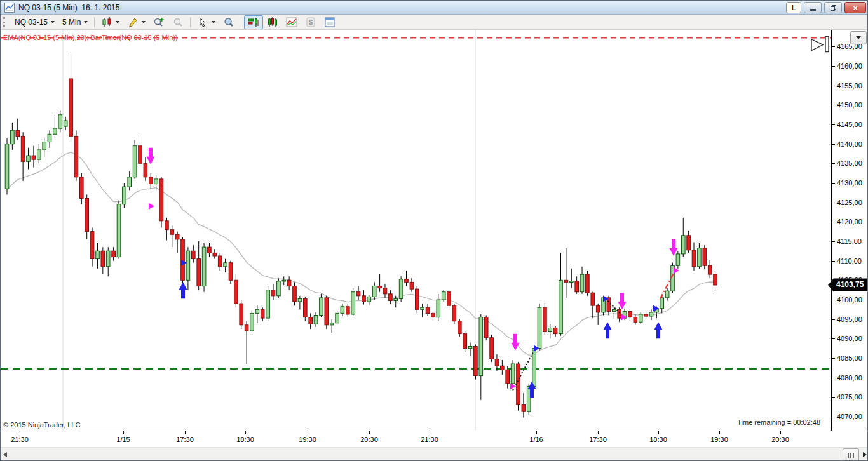 The height and width of the screenshot is (461, 868). What do you see at coordinates (308, 439) in the screenshot?
I see `time-tick-label: 19:30` at bounding box center [308, 439].